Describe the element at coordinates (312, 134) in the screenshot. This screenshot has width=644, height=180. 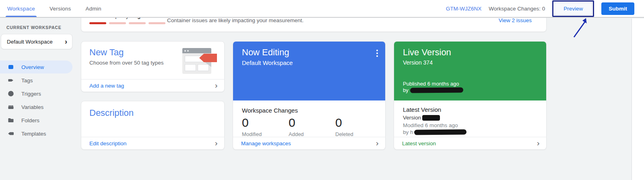
I see `stat-added-label: Added` at that location.